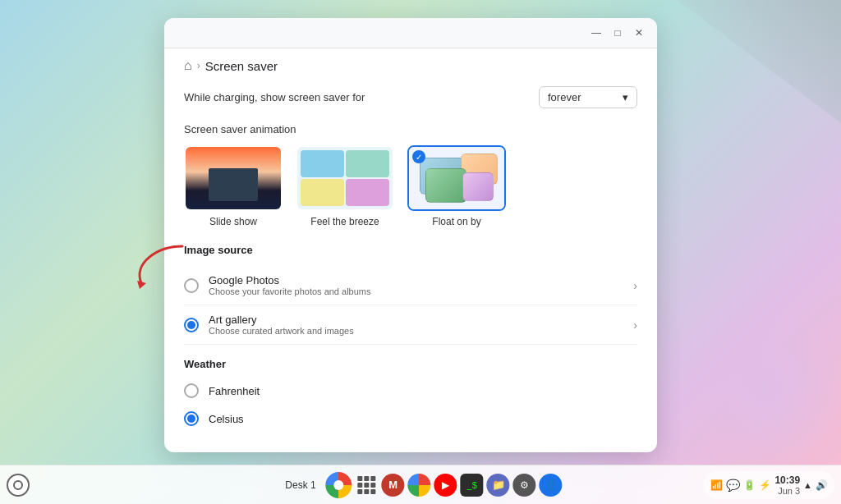 This screenshot has width=841, height=504. Describe the element at coordinates (411, 67) in the screenshot. I see `breadcrumb: ⌂ › Screen saver` at that location.